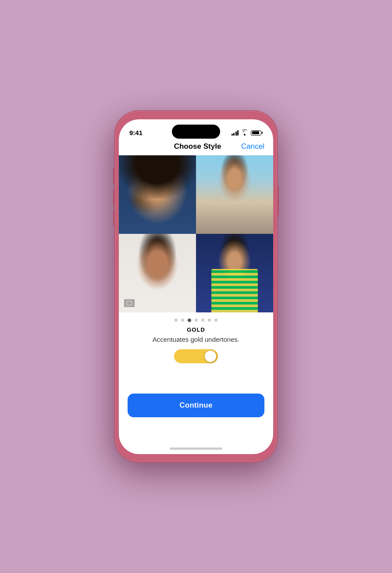 This screenshot has height=573, width=392. Describe the element at coordinates (196, 234) in the screenshot. I see `photo-grid` at that location.